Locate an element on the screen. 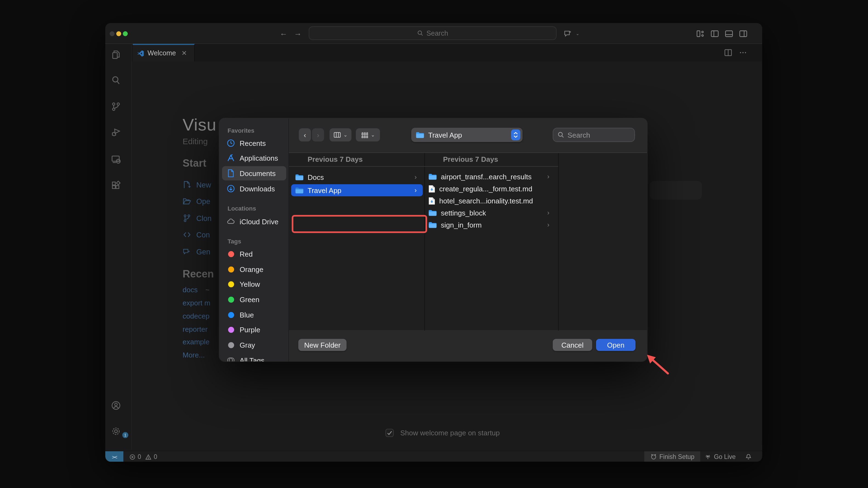 The image size is (868, 488). extensions-icon is located at coordinates (116, 185).